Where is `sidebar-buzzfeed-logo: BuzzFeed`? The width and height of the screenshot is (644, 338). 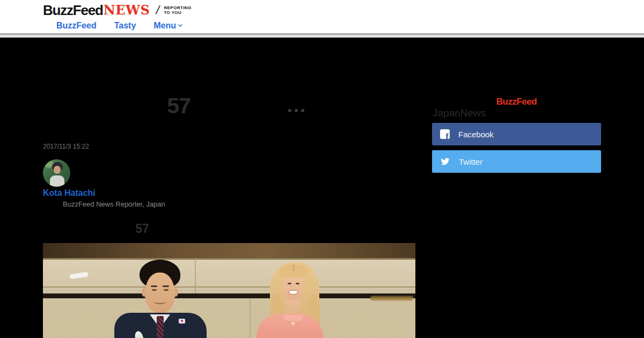 sidebar-buzzfeed-logo: BuzzFeed is located at coordinates (516, 102).